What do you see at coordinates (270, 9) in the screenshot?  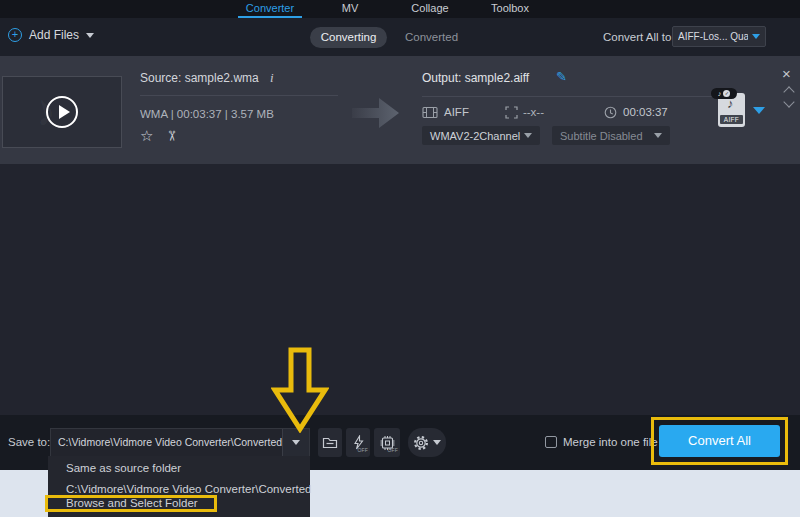 I see `tab-converter: Converter` at bounding box center [270, 9].